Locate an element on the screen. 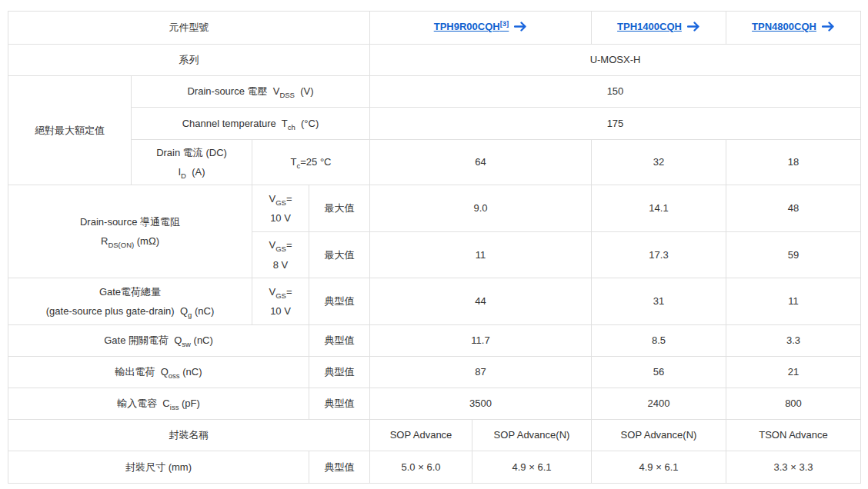 This screenshot has width=868, height=489. value-cell: 87 is located at coordinates (481, 372).